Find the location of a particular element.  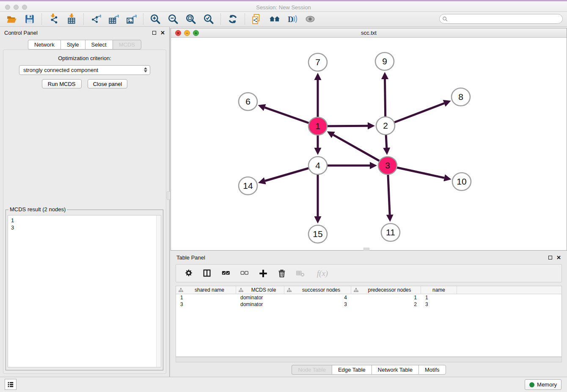

table-cell: 4 is located at coordinates (318, 298).